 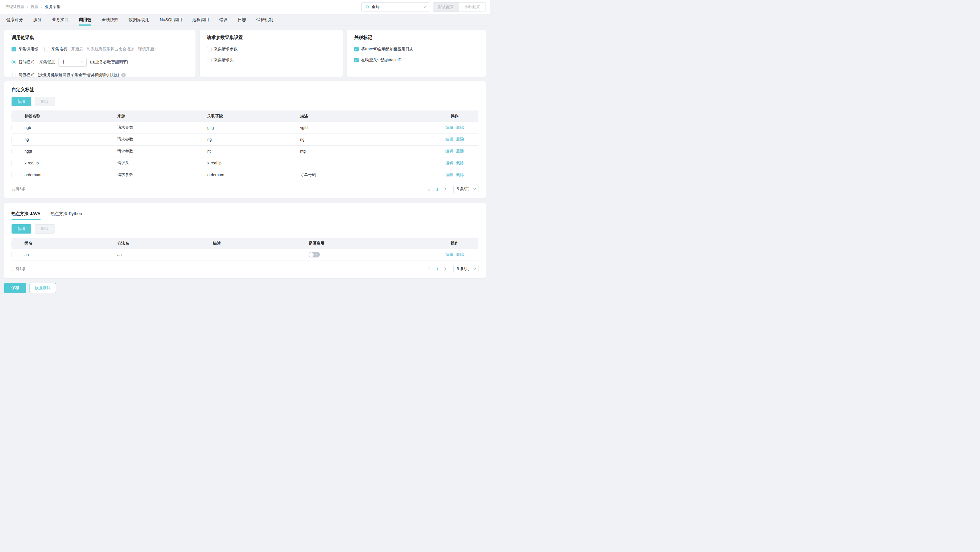 I want to click on default-config-button: 默认配置, so click(x=446, y=7).